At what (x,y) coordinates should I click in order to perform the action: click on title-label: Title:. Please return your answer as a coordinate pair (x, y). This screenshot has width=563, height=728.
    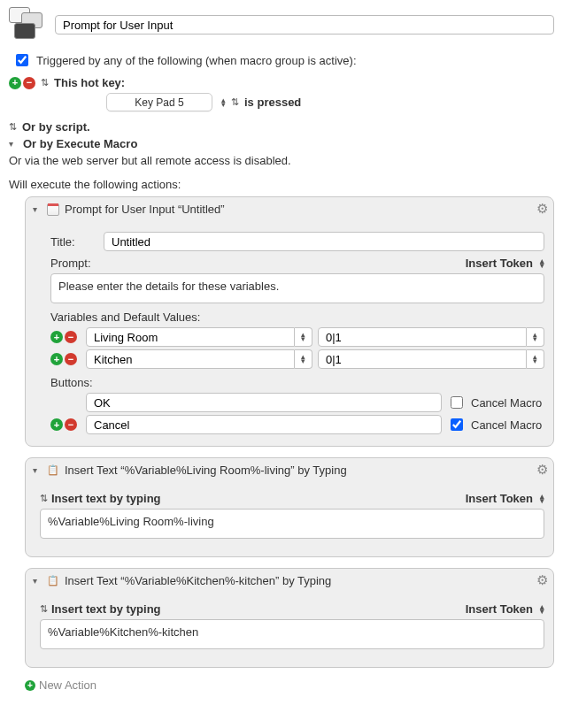
    Looking at the image, I should click on (73, 242).